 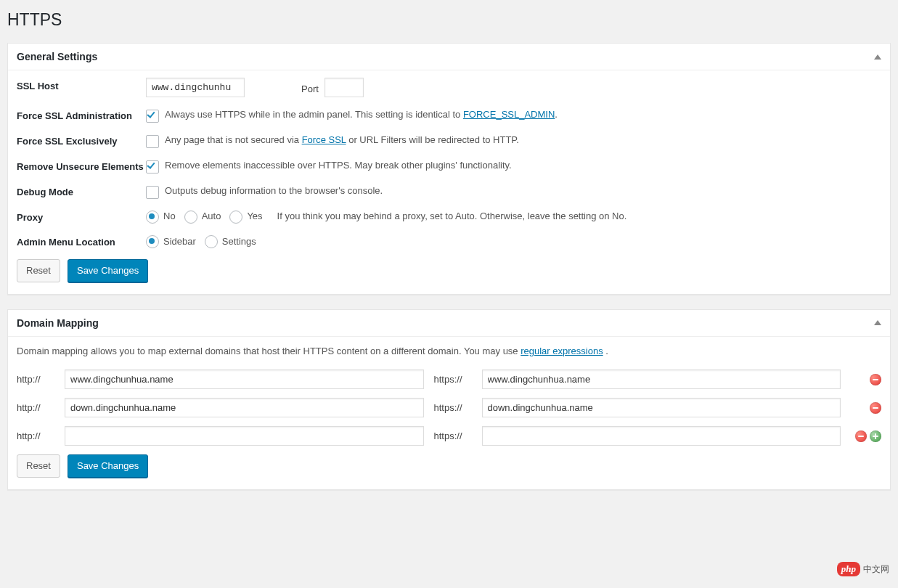 What do you see at coordinates (449, 20) in the screenshot?
I see `page-title: HTTPS` at bounding box center [449, 20].